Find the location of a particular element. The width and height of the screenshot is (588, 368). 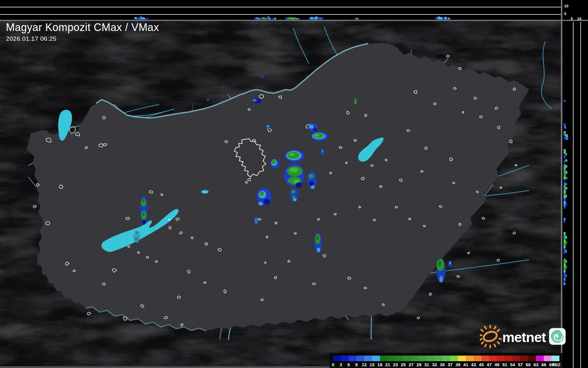

colorbar-tick-label: 45 is located at coordinates (482, 365).